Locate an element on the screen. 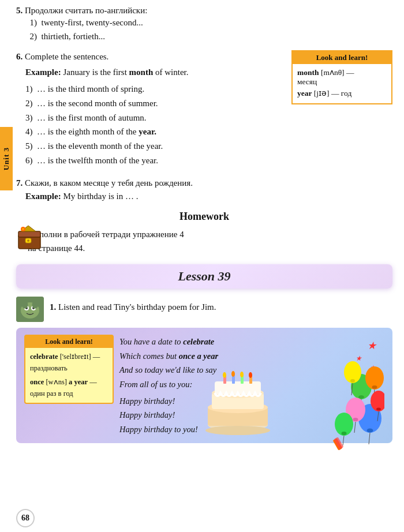 The width and height of the screenshot is (404, 532). poem-line-4: From all of us to you: is located at coordinates (252, 384).